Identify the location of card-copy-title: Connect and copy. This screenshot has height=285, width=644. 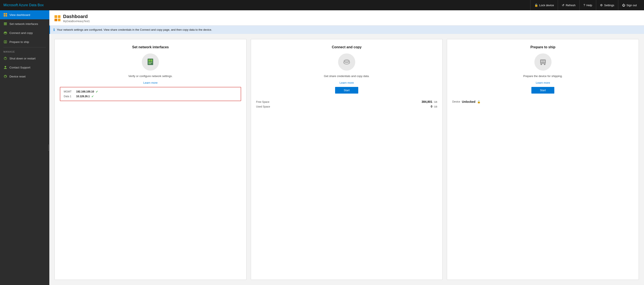
(347, 47).